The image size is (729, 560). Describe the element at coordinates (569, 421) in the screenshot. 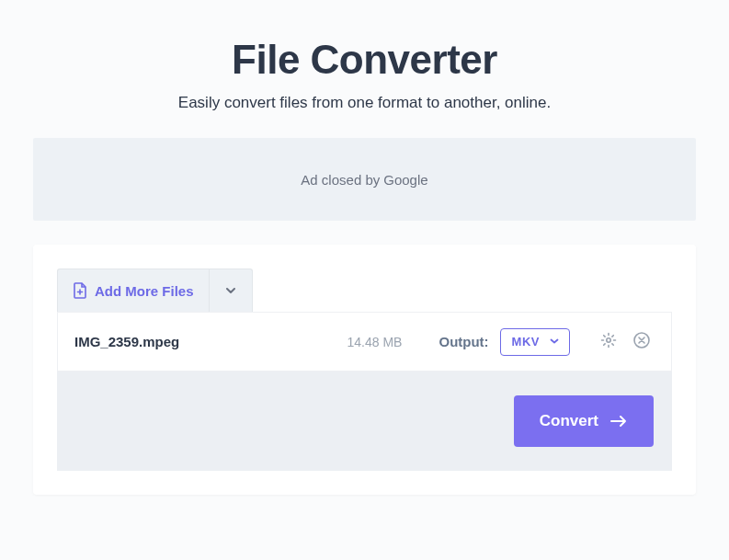

I see `convert-label: Convert` at that location.